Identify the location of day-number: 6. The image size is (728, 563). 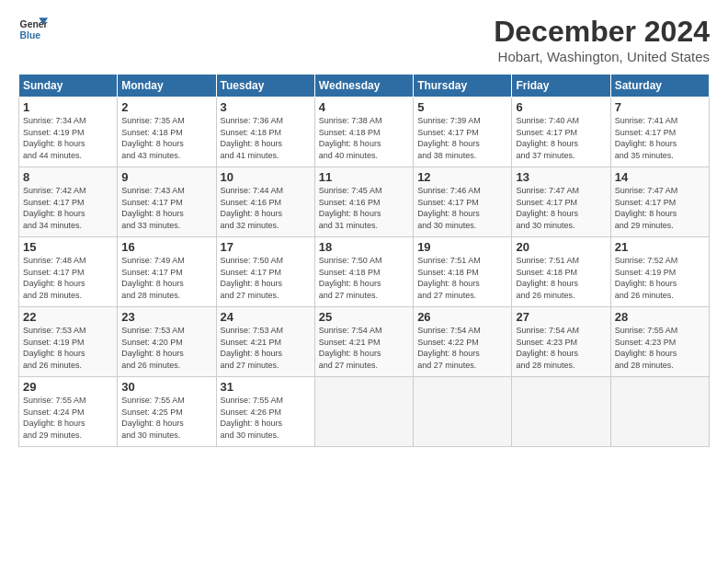
(561, 107).